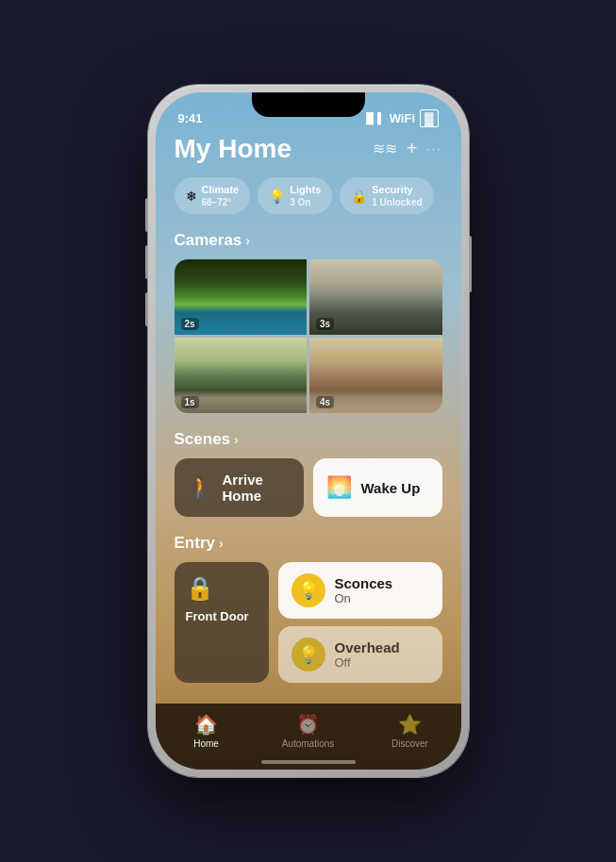  What do you see at coordinates (308, 240) in the screenshot?
I see `cameras-section-header: Cameras ›` at bounding box center [308, 240].